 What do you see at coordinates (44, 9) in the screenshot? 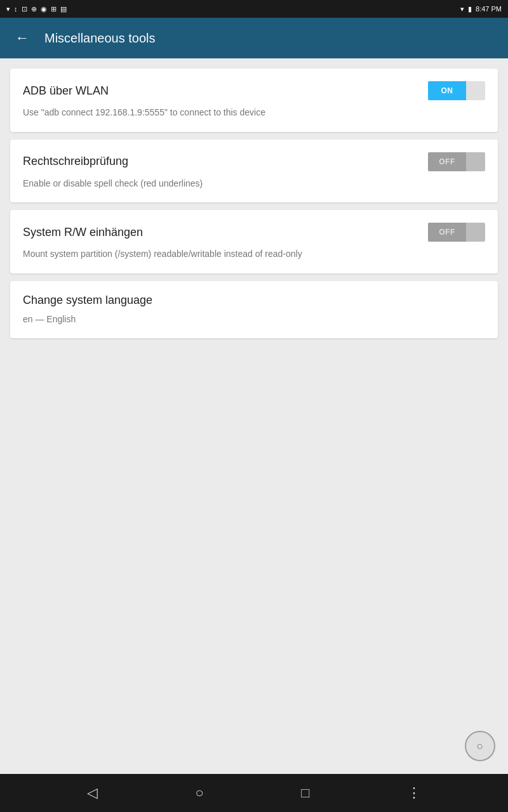
I see `notification-icon-5: ◉` at bounding box center [44, 9].